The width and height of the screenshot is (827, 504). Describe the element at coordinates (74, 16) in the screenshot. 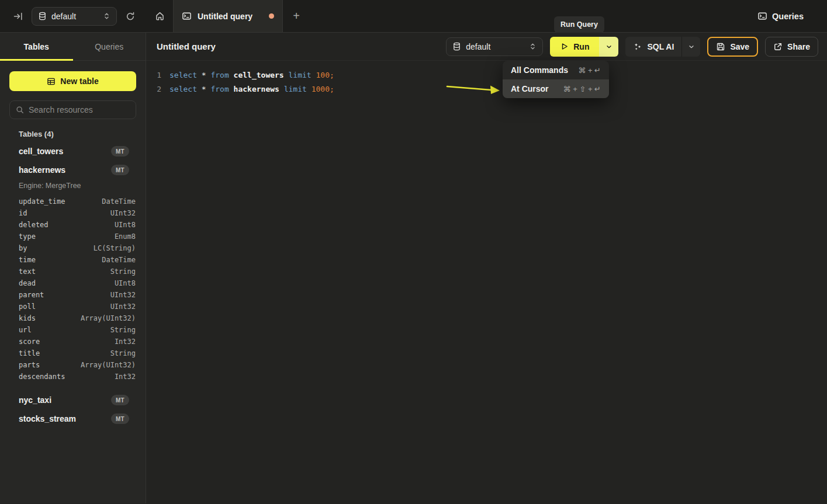

I see `database-selector: default` at that location.